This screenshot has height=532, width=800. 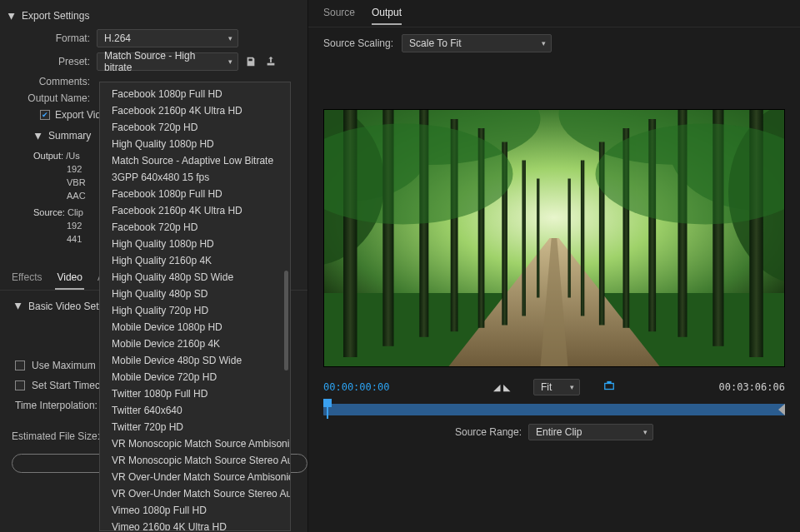 What do you see at coordinates (195, 477) in the screenshot?
I see `preset-option: VR Over-Under Match Source Ambisonics` at bounding box center [195, 477].